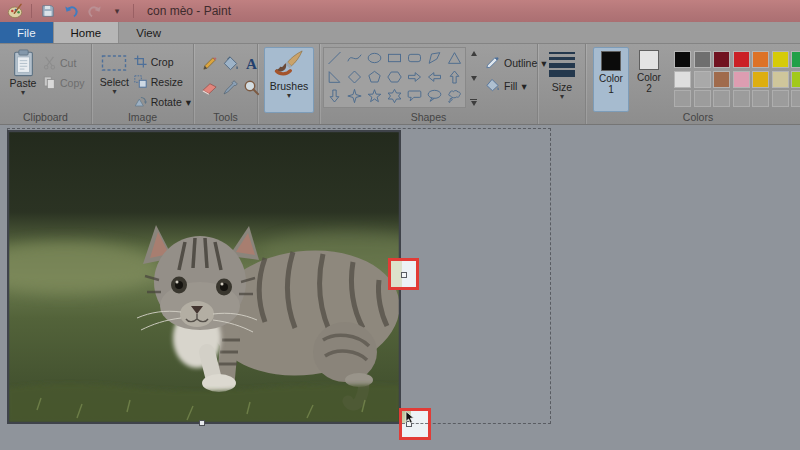 The image size is (800, 450). What do you see at coordinates (188, 102) in the screenshot?
I see `dropdown-caret: ▾` at bounding box center [188, 102].